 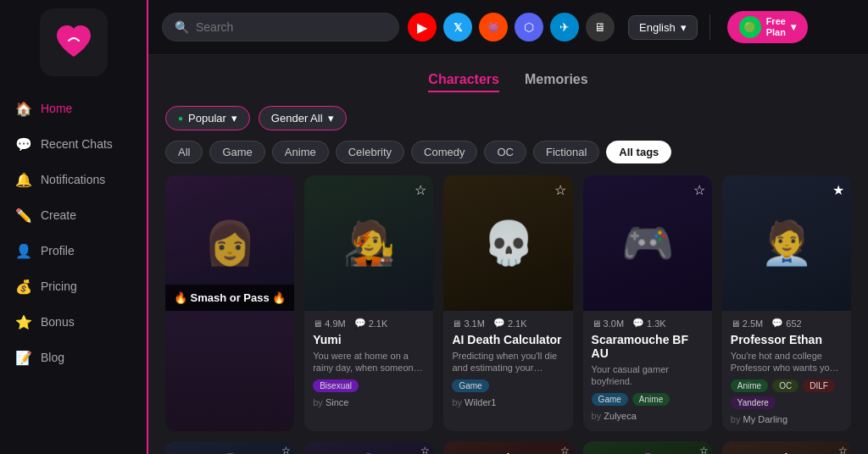 I want to click on tab-characters: Characters, so click(x=464, y=80).